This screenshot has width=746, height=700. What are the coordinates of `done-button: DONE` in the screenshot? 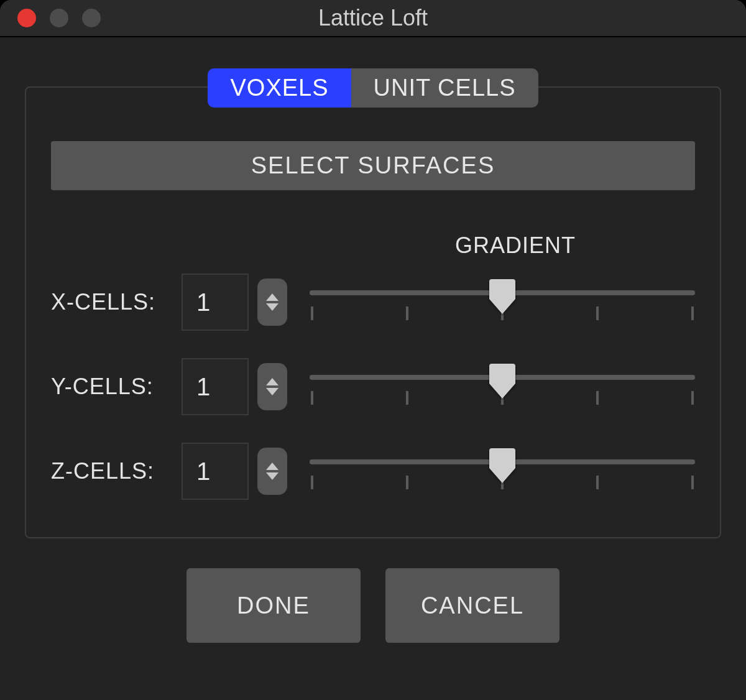 It's located at (274, 606).